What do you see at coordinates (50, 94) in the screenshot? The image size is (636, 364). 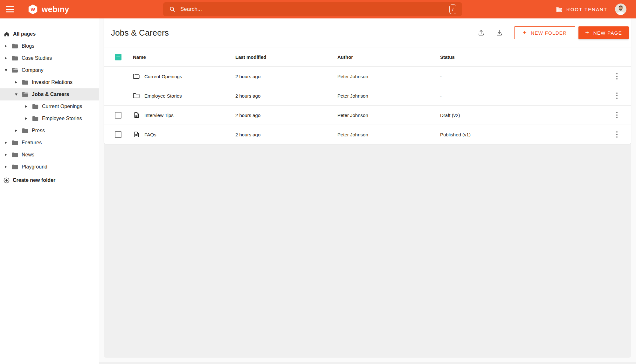 I see `sidebar-item-jobs-careers: Jobs & Careers` at bounding box center [50, 94].